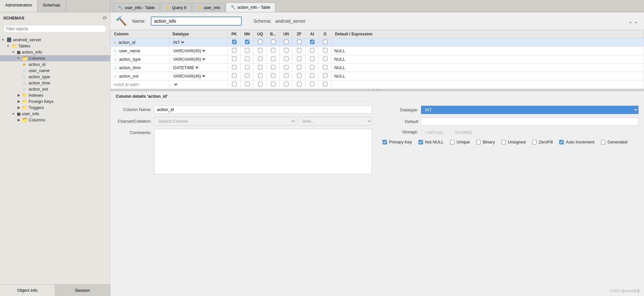 The image size is (644, 296). What do you see at coordinates (378, 59) in the screenshot?
I see `table-row: ◇ action_type VARCHAR(45)` at bounding box center [378, 59].